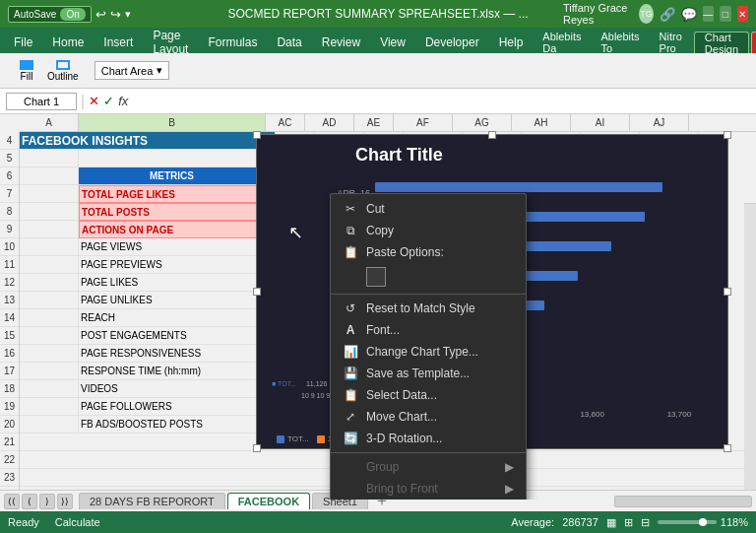 This screenshot has width=756, height=533. I want to click on col-header-af: AF, so click(423, 122).